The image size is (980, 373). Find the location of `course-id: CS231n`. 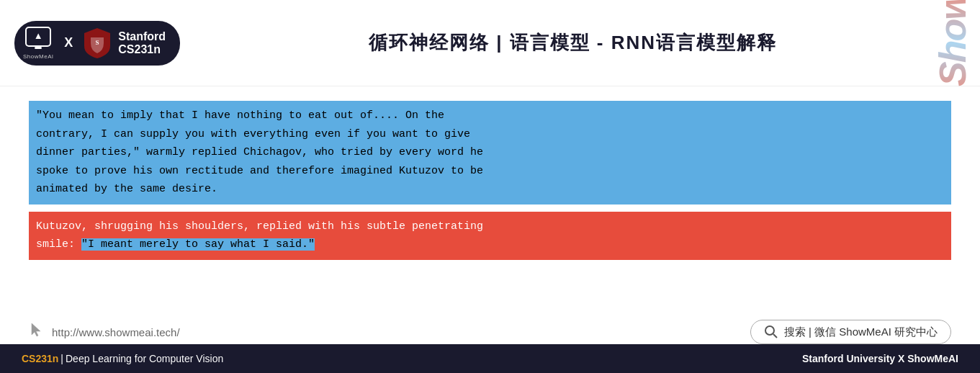

course-id: CS231n is located at coordinates (40, 359).